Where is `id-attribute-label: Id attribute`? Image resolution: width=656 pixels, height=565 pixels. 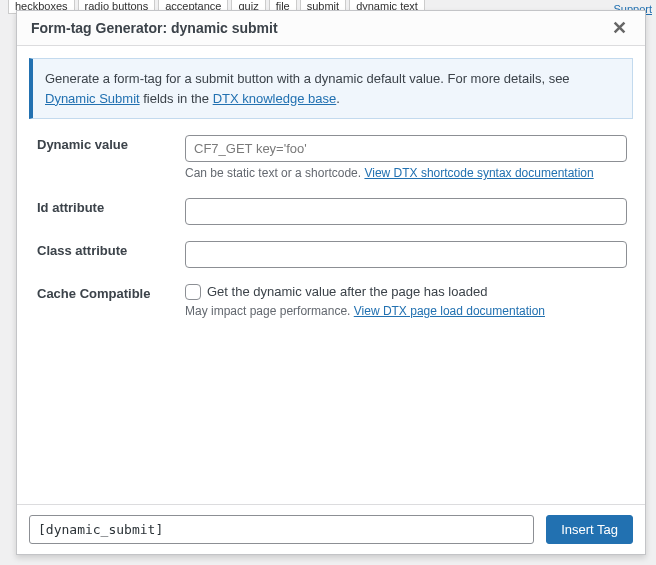 id-attribute-label: Id attribute is located at coordinates (104, 212).